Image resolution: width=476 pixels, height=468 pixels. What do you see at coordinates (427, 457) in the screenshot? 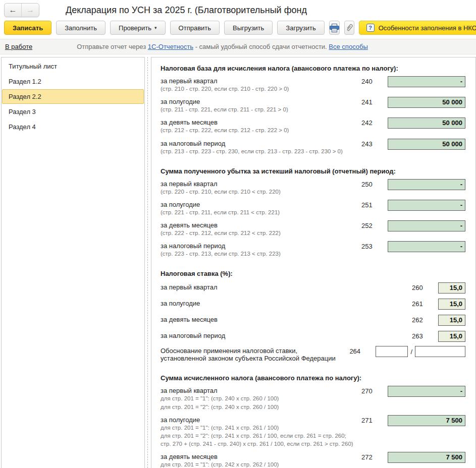
I see `field-group-272: 7 500` at bounding box center [427, 457].